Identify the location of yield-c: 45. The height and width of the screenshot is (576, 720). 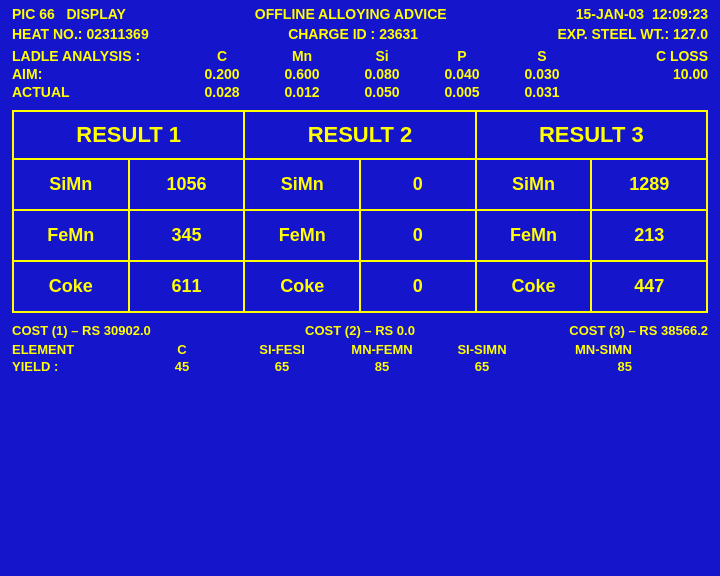
(182, 366).